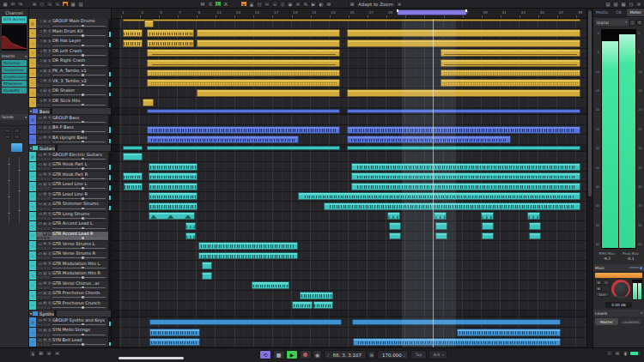 The height and width of the screenshot is (362, 644). What do you see at coordinates (349, 167) in the screenshot?
I see `track-lane-gtr-hook-part-l` at bounding box center [349, 167].